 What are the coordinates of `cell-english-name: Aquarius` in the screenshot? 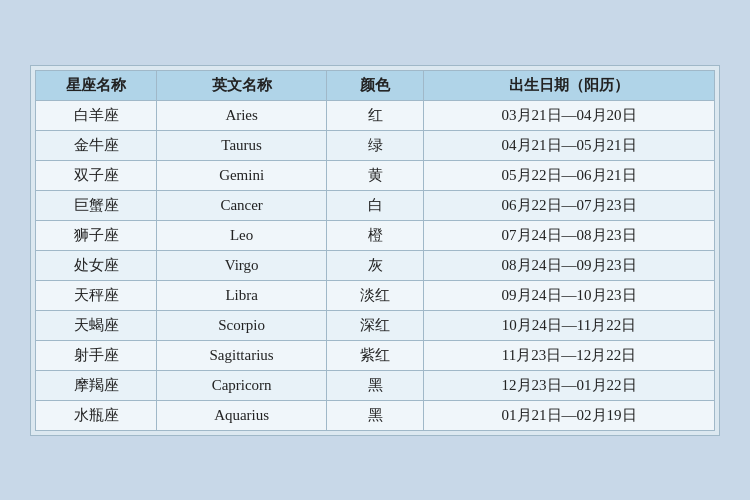 It's located at (242, 415).